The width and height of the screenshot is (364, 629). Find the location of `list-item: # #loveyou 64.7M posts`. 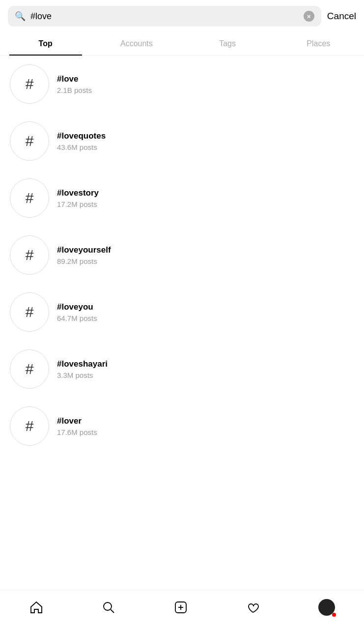

list-item: # #loveyou 64.7M posts is located at coordinates (182, 312).